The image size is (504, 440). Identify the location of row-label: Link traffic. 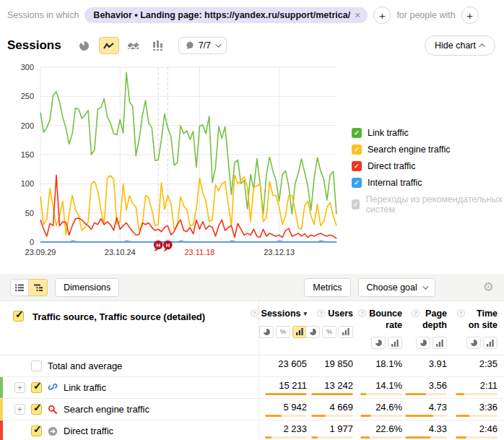
(85, 387).